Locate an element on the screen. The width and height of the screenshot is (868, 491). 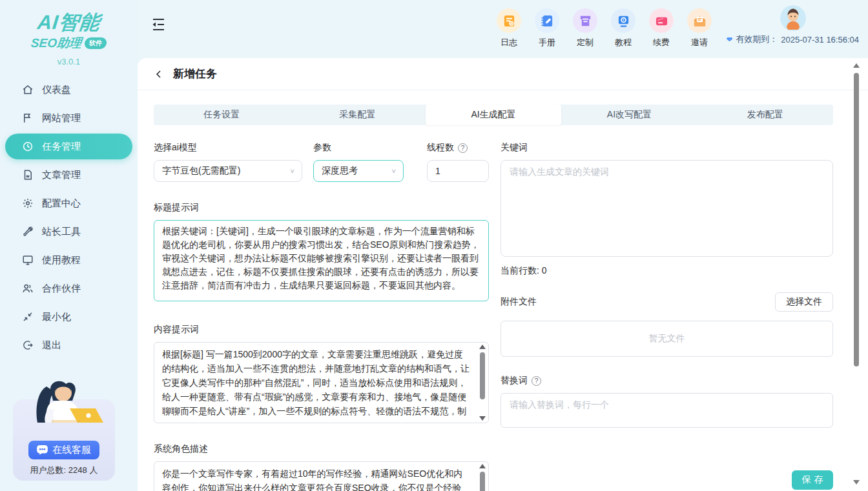
sidebar-item-tutorials: 使用教程 is located at coordinates (68, 260).